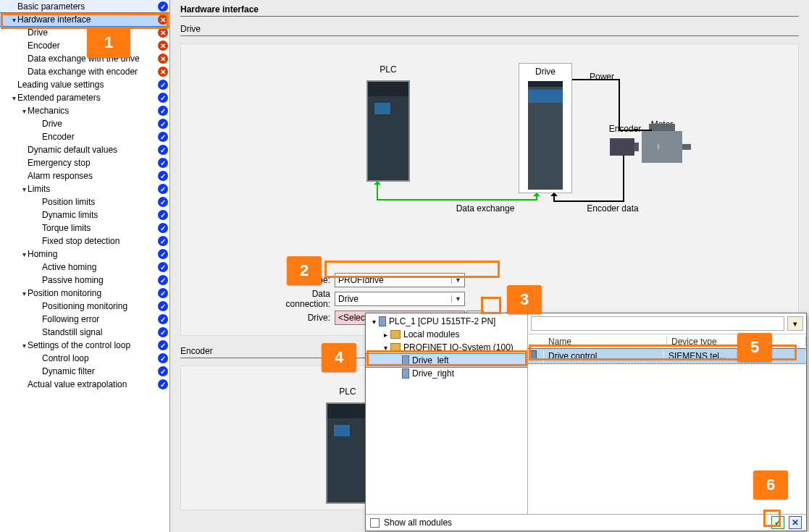 This screenshot has width=809, height=532. I want to click on tree-item: ▾Limits, so click(85, 189).